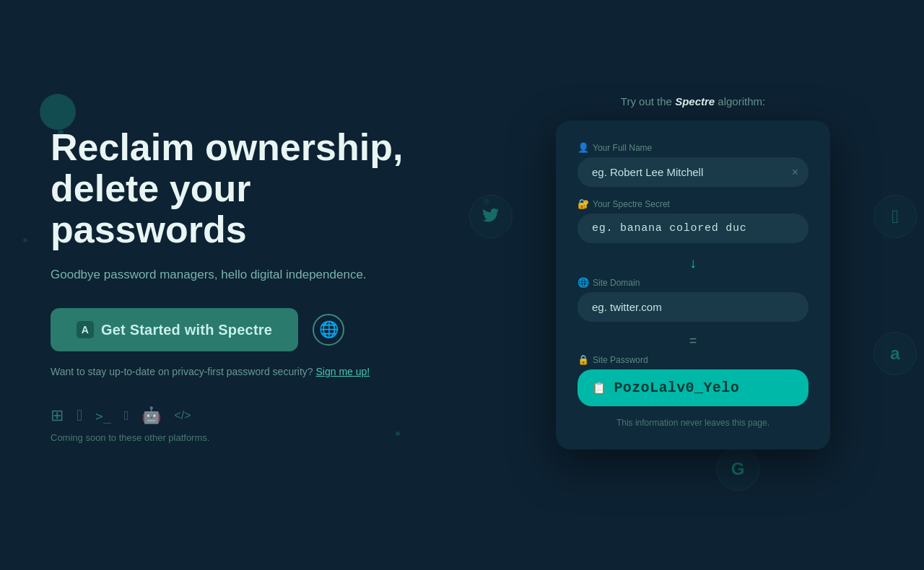 This screenshot has height=570, width=924. Describe the element at coordinates (599, 388) in the screenshot. I see `copy-icon: 📋` at that location.